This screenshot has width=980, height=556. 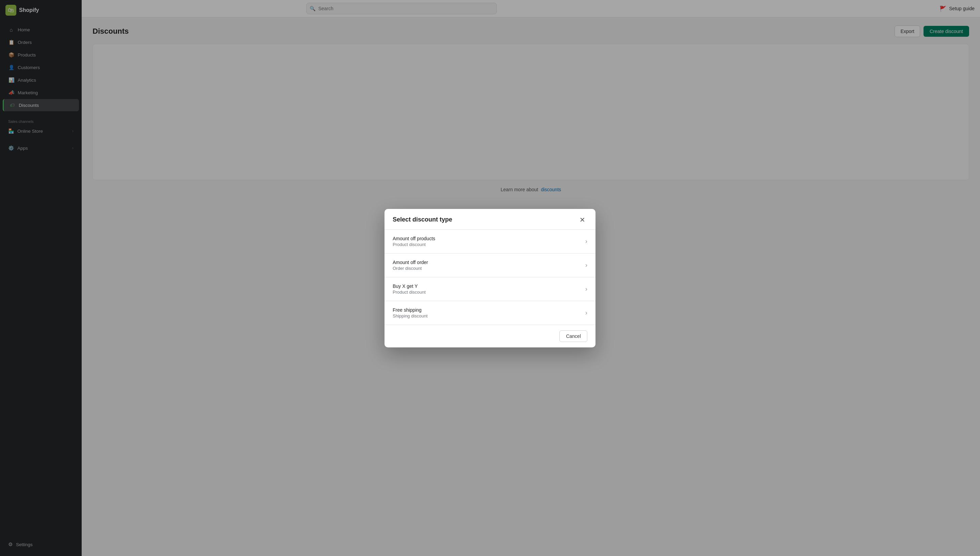 I want to click on discount-option-free-shipping: Free shipping Shipping discount ›, so click(x=490, y=313).